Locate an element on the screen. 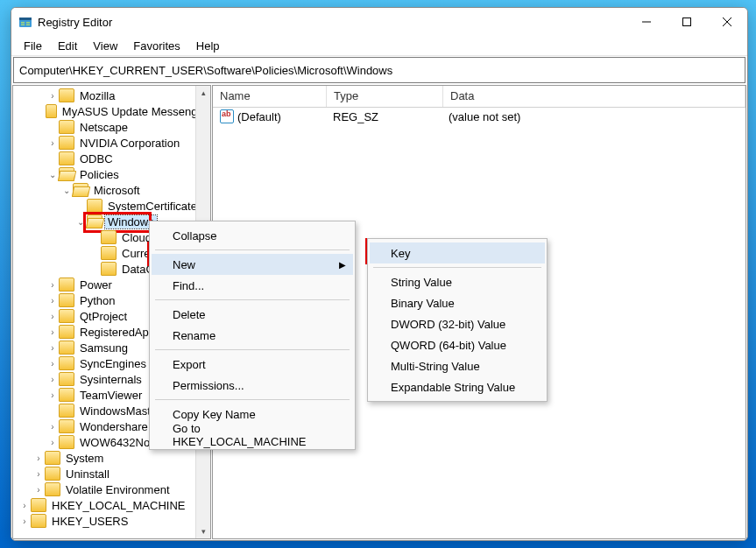  list-row: (Default) REG_SZ (value not set) is located at coordinates (479, 116).